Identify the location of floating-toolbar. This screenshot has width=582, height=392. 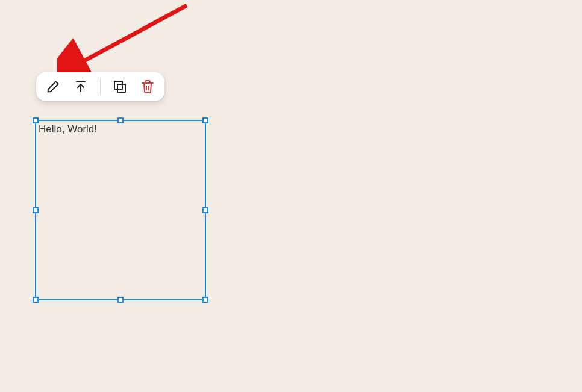
(100, 87).